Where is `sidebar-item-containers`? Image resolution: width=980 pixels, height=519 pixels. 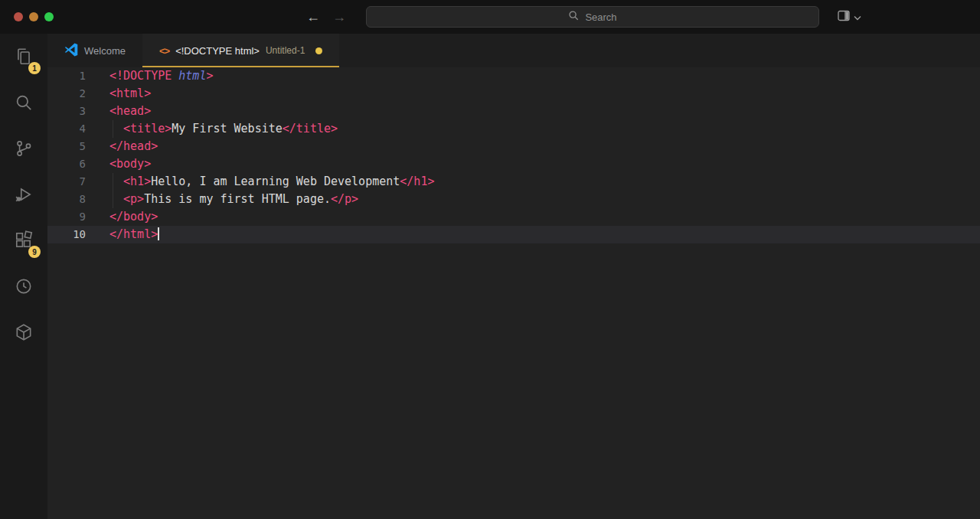
sidebar-item-containers is located at coordinates (24, 332).